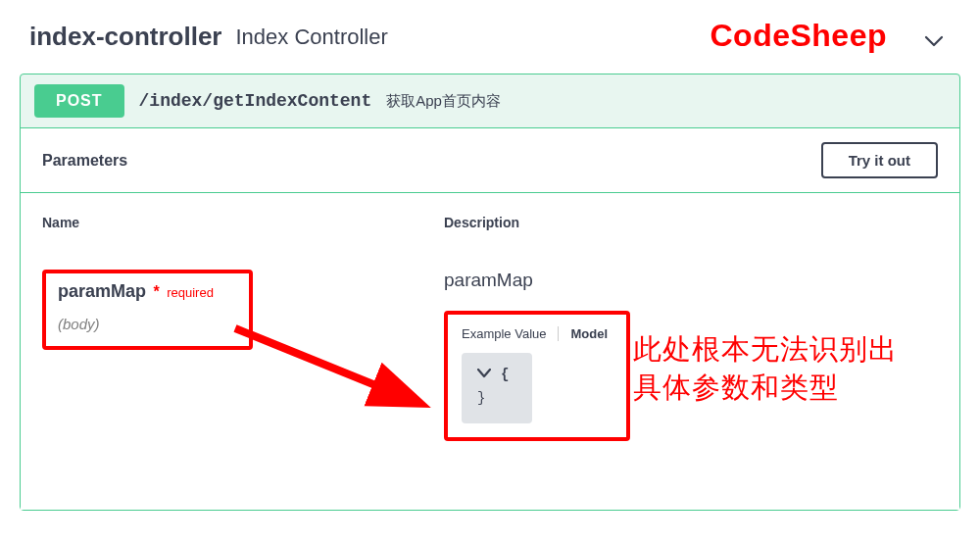 The width and height of the screenshot is (980, 544). Describe the element at coordinates (497, 374) in the screenshot. I see `code-line-open: {` at that location.